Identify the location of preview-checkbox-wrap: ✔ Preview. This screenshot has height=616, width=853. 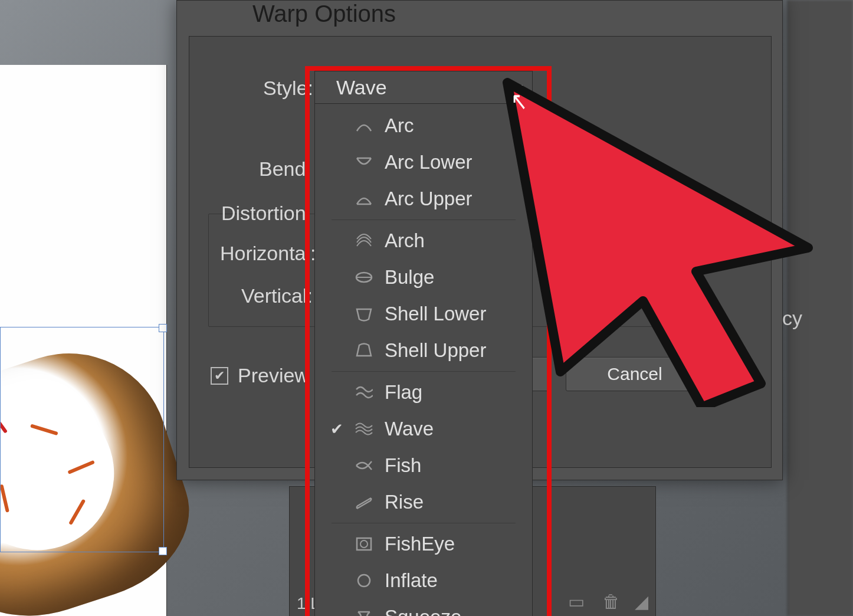
(260, 375).